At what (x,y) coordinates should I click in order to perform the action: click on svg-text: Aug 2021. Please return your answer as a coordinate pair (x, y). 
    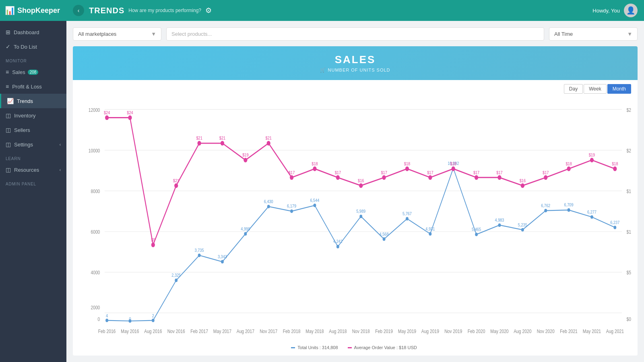
    Looking at the image, I should click on (615, 331).